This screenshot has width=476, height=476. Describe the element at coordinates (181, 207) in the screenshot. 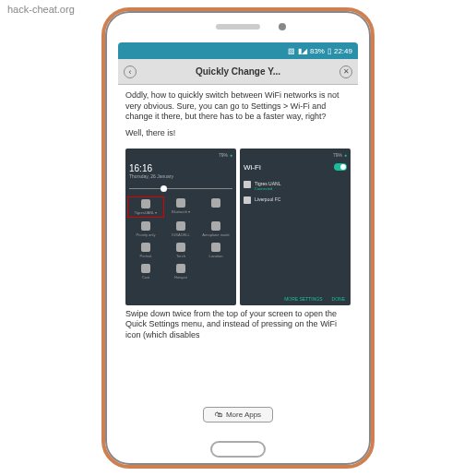

I see `qs-tile-bluetooth: Bluetooth ▾` at that location.